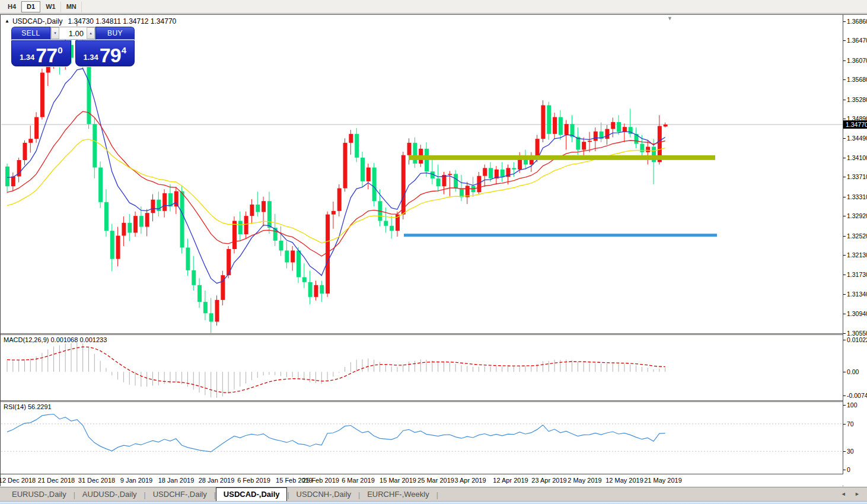 The width and height of the screenshot is (867, 504). What do you see at coordinates (46, 56) in the screenshot?
I see `sell-price-main: 77` at bounding box center [46, 56].